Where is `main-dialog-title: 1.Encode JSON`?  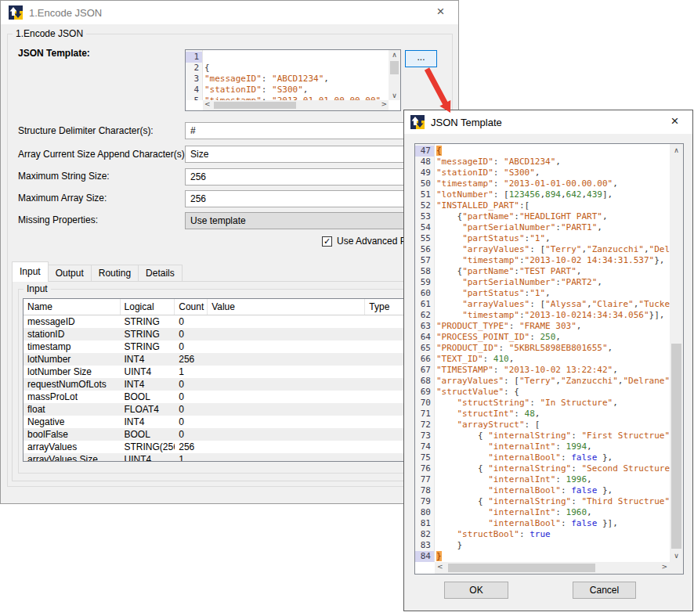
main-dialog-title: 1.Encode JSON is located at coordinates (66, 13).